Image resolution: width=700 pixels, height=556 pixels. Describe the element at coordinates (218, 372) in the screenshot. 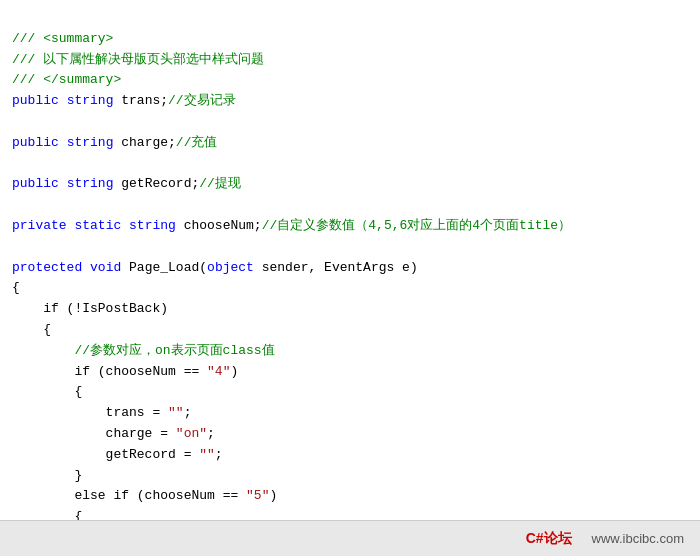

I see `code-token: "4"` at that location.